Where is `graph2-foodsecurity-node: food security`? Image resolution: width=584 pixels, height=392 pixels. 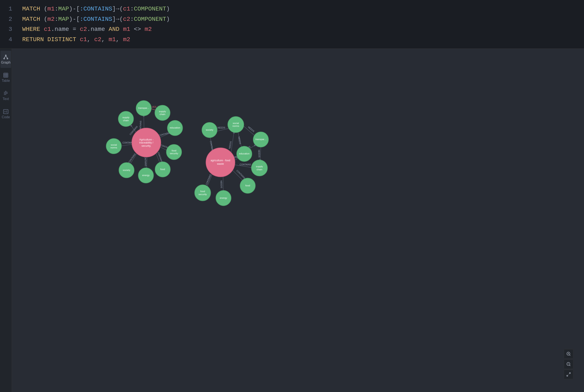
graph2-foodsecurity-node: food security is located at coordinates (202, 193).